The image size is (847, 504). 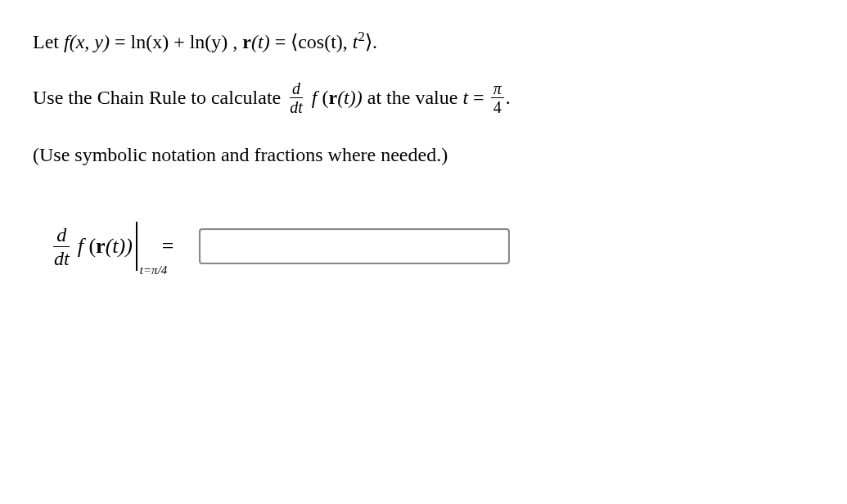 I want to click on line-1: Let f(x, y) = ln(x) + ln(y) , r(t) = ⟨co…, so click(x=424, y=43).